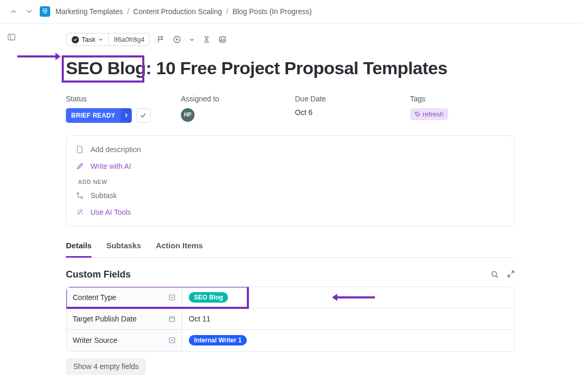 The width and height of the screenshot is (581, 392). What do you see at coordinates (108, 40) in the screenshot?
I see `task-type-chip-group: Task 86a0fr8g4` at bounding box center [108, 40].